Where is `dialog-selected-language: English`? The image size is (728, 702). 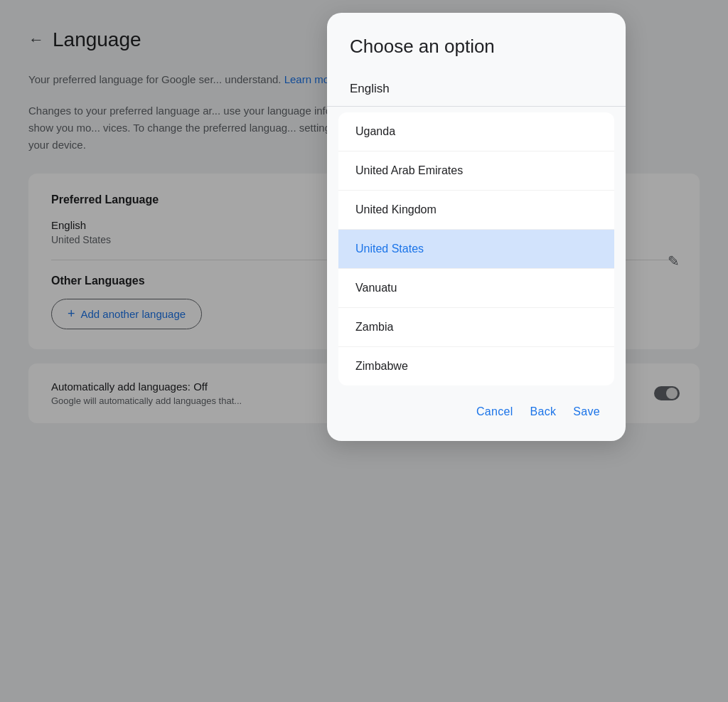
dialog-selected-language: English is located at coordinates (476, 89).